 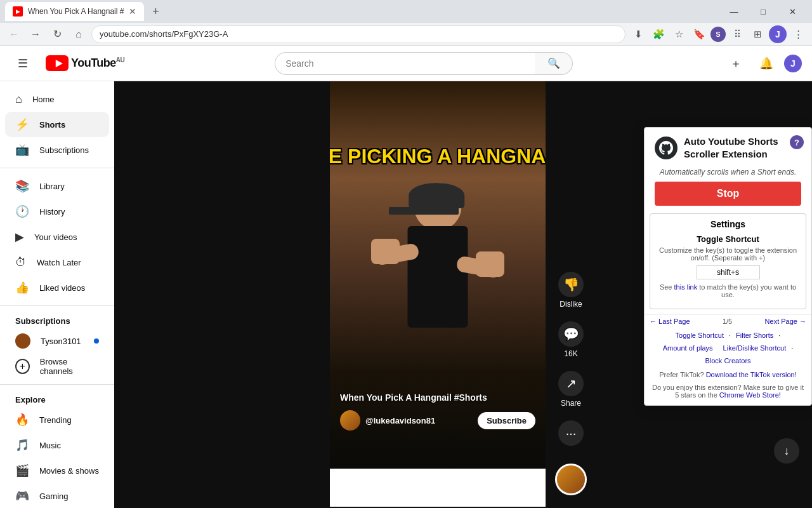 I want to click on more-action: ···, so click(x=571, y=433).